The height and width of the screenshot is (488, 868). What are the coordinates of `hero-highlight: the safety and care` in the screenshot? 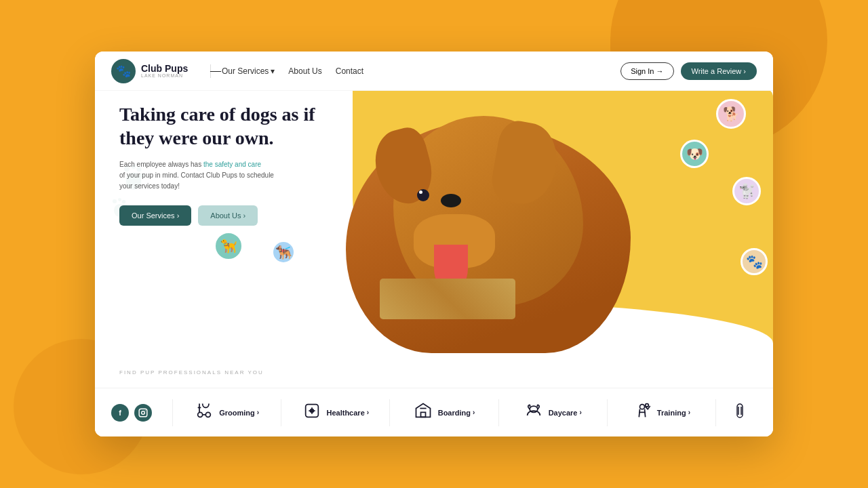 It's located at (232, 164).